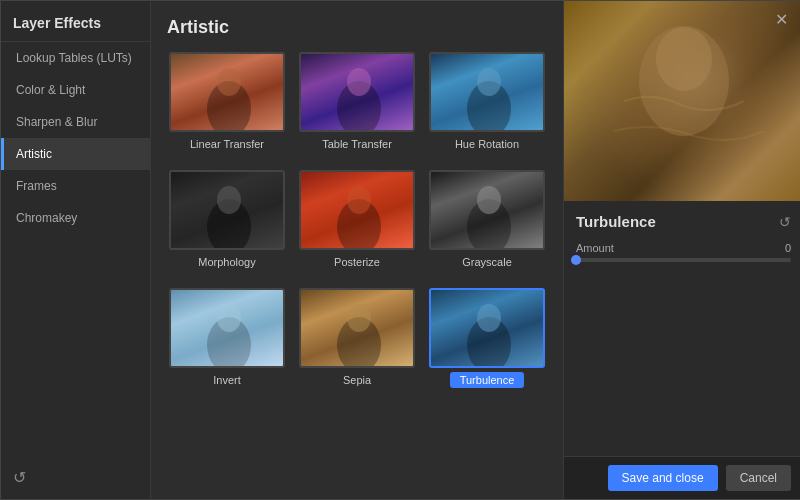 This screenshot has height=500, width=800. What do you see at coordinates (76, 58) in the screenshot?
I see `sidebar-item-lookup-tables: Lookup Tables (LUTs)` at bounding box center [76, 58].